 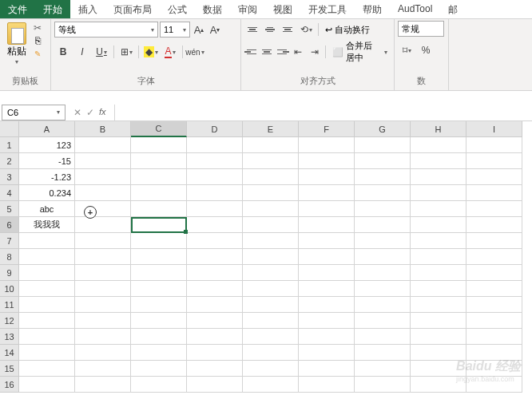 I want to click on col-header: E, so click(x=271, y=129).